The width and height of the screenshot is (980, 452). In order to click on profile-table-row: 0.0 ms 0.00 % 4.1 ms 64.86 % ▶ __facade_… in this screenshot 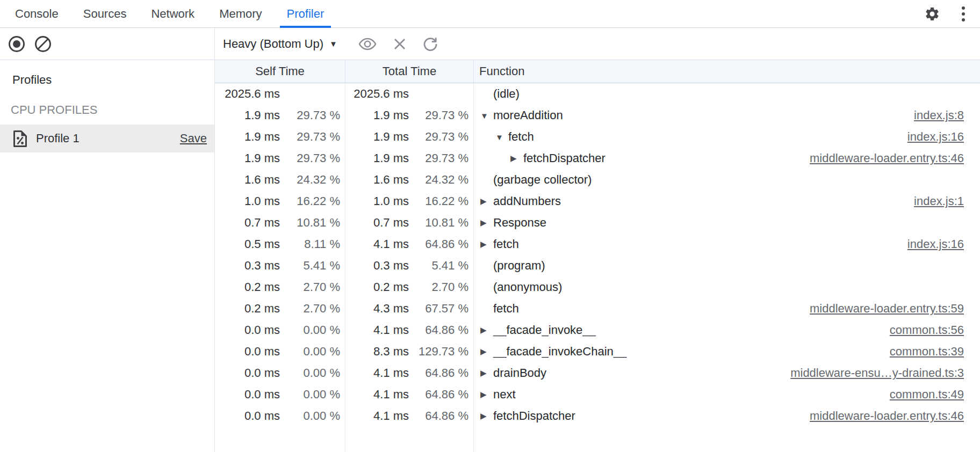, I will do `click(597, 330)`.